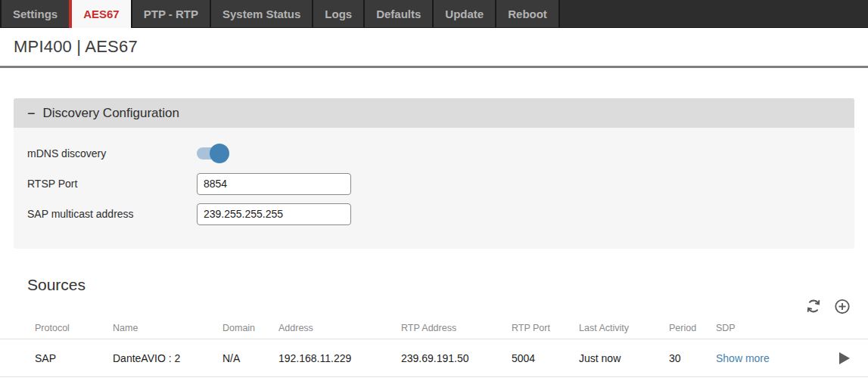 Image resolution: width=868 pixels, height=387 pixels. I want to click on column-header-rtp-address: RTP Address, so click(456, 328).